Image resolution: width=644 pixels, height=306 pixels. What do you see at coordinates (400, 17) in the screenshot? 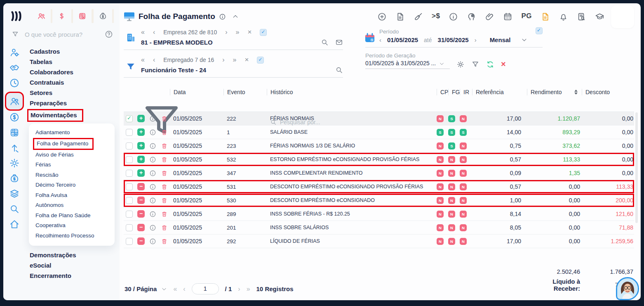
I see `document-icon` at bounding box center [400, 17].